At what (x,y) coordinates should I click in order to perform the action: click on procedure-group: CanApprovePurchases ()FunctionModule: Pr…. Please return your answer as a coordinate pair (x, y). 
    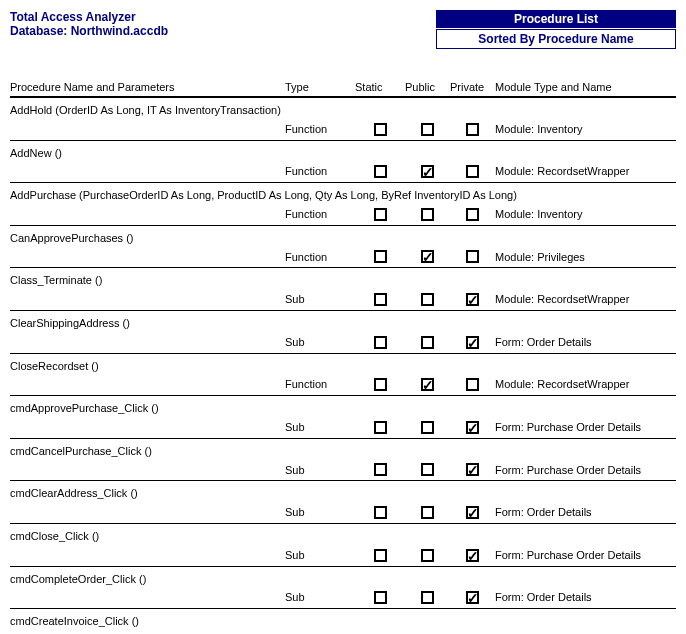
    Looking at the image, I should click on (343, 248).